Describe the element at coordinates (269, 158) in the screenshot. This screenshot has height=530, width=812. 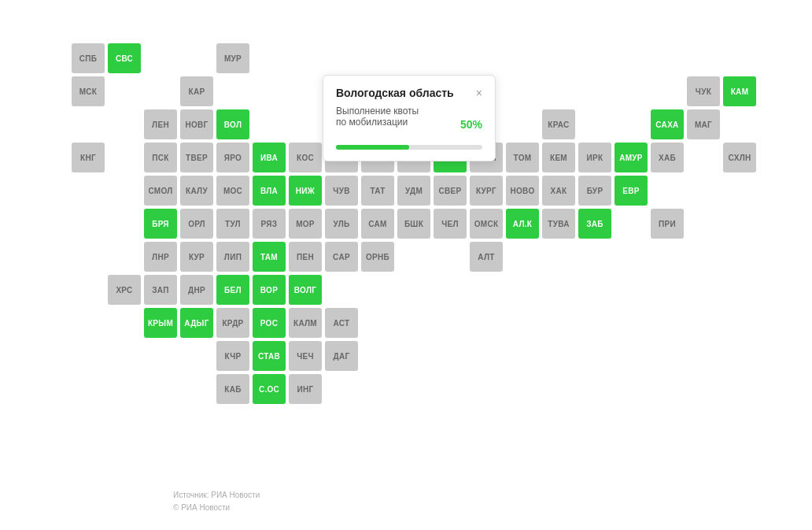
I see `region-cell-ива: ИВА` at that location.